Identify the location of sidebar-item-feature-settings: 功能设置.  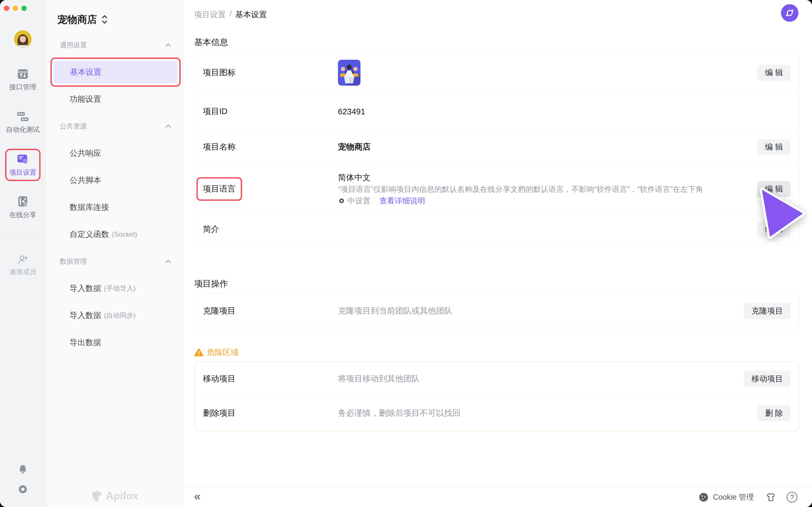
(115, 99).